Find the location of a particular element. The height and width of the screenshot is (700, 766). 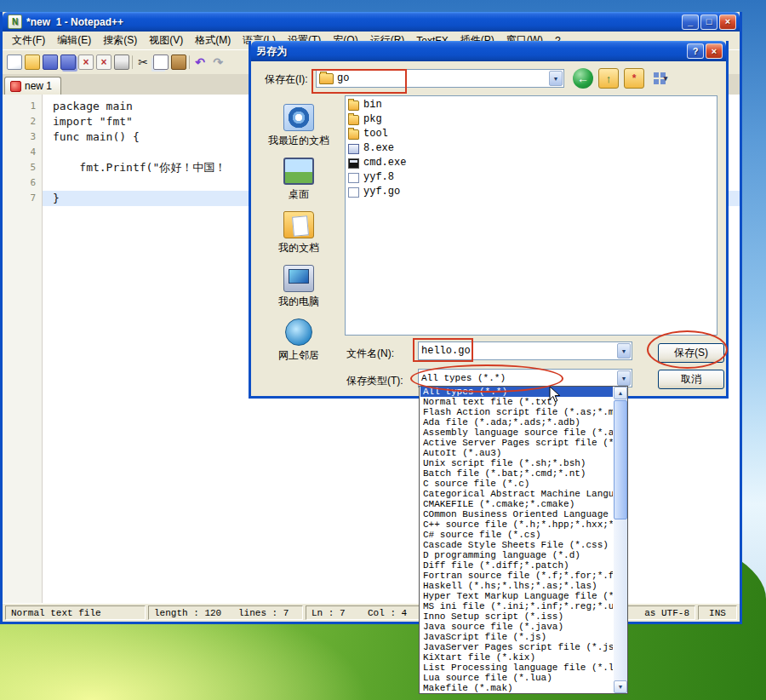

save-all-icon is located at coordinates (68, 62).